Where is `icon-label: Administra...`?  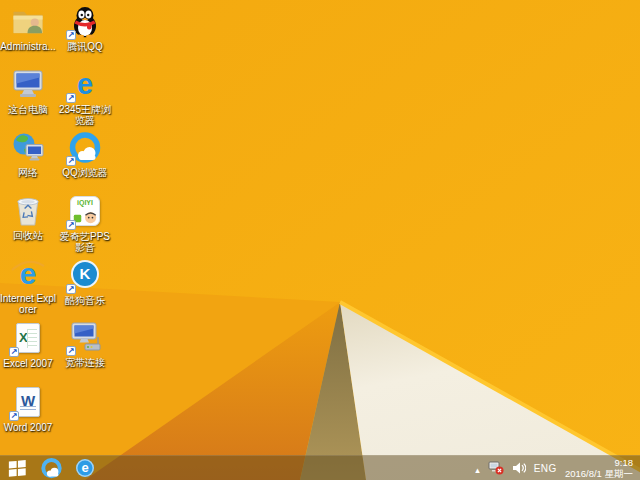
icon-label: Administra... is located at coordinates (28, 46).